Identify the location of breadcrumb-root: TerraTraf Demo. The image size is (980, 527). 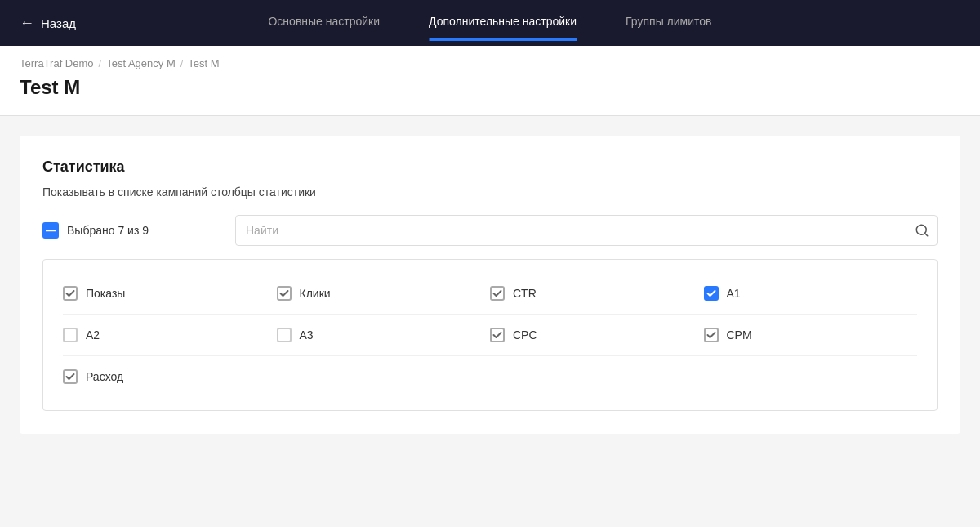
(57, 64).